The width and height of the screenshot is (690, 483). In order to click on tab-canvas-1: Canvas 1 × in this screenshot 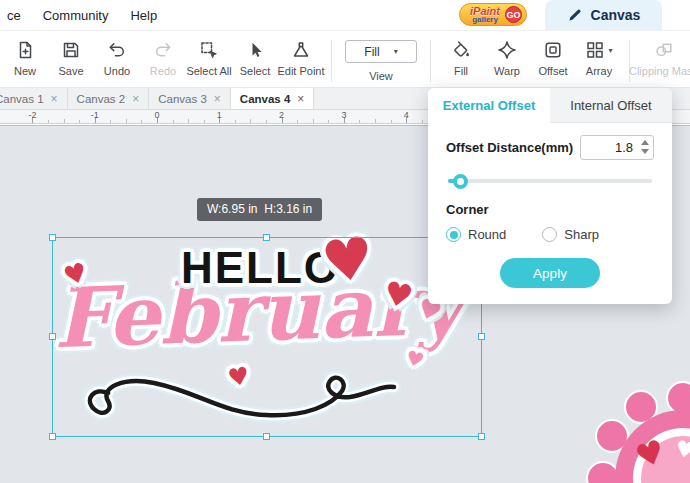, I will do `click(34, 98)`.